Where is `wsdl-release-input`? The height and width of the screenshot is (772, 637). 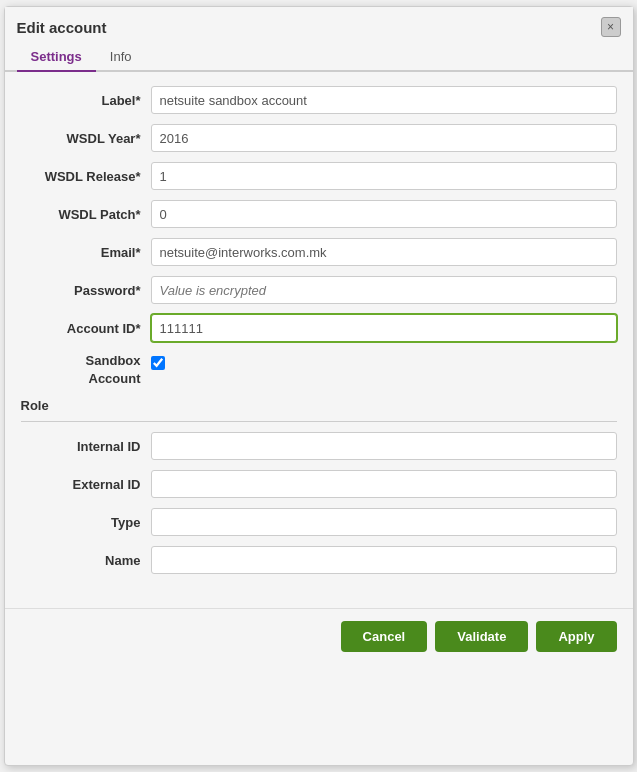 wsdl-release-input is located at coordinates (384, 176).